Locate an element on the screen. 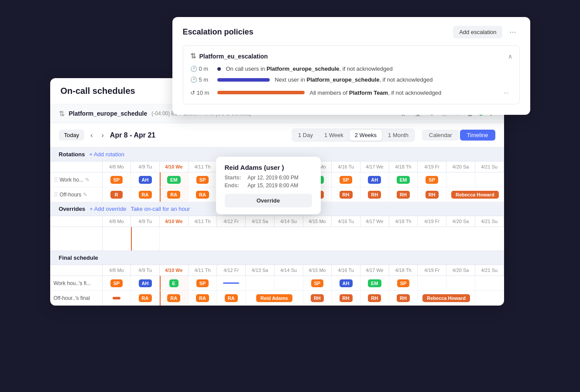  override-calendar-header: 4/8 Mo 4/9 Tu 4/10 We 4/11 Th 4/12 Fr 4/… is located at coordinates (277, 222).